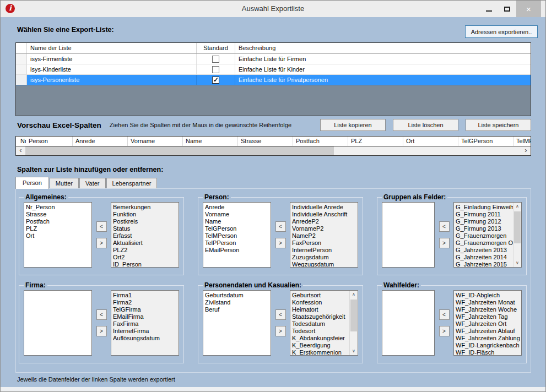  I want to click on tab-mutter: Mutter, so click(64, 183).